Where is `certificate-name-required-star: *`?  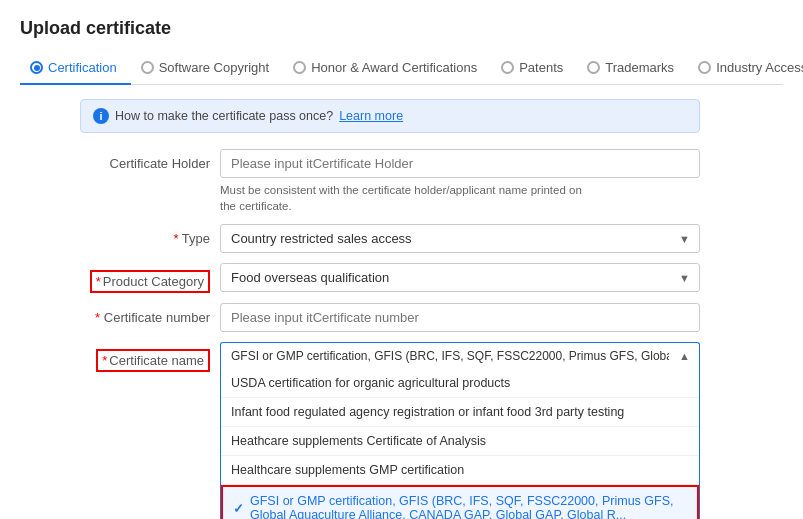
certificate-name-required-star: * is located at coordinates (104, 360).